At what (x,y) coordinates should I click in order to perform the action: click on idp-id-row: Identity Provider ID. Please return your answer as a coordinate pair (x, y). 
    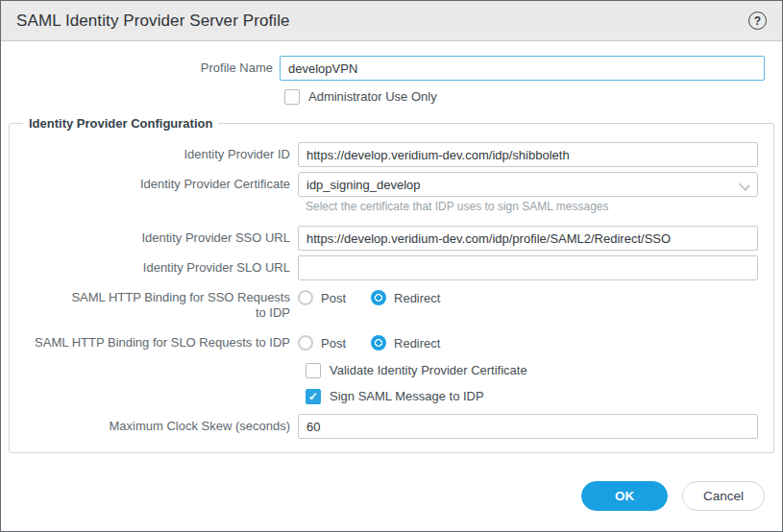
    Looking at the image, I should click on (384, 155).